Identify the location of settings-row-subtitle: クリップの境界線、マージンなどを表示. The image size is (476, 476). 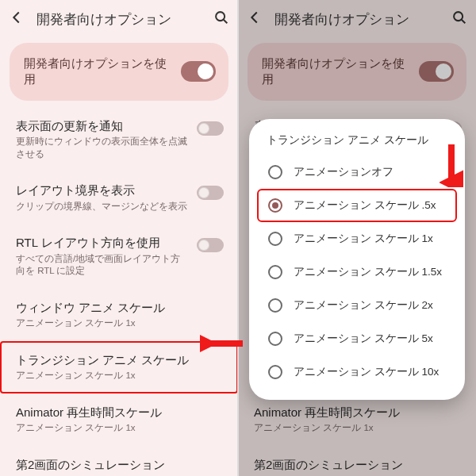
(102, 207).